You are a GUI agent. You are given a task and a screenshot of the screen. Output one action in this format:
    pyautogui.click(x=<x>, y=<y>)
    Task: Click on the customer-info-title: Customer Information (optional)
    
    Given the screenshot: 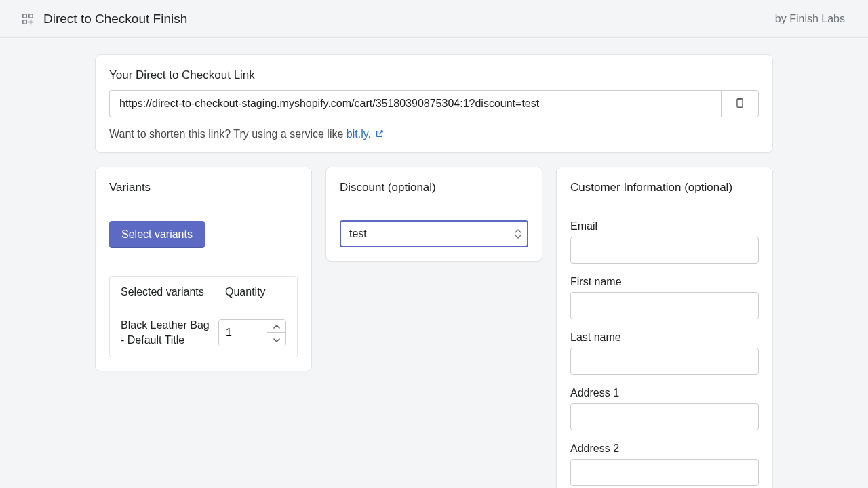 What is the action you would take?
    pyautogui.click(x=665, y=187)
    